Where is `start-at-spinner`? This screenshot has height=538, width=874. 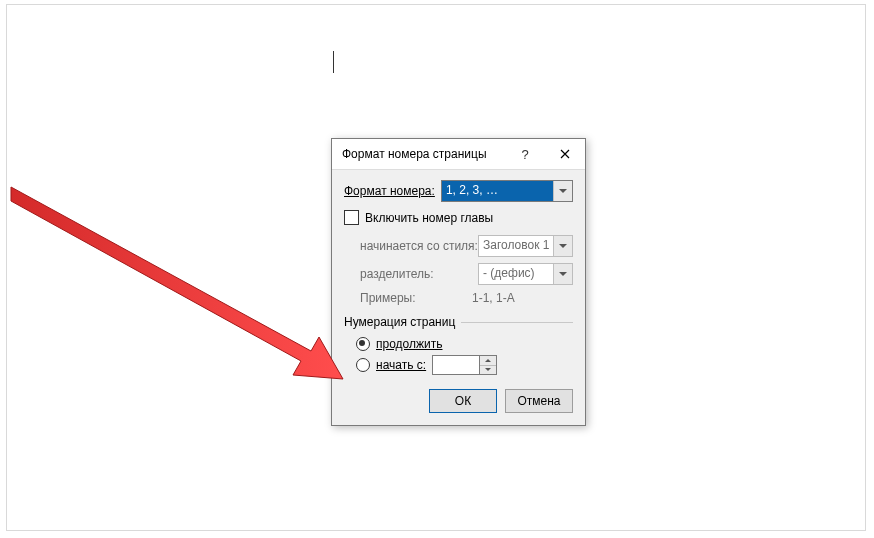
start-at-spinner is located at coordinates (464, 365).